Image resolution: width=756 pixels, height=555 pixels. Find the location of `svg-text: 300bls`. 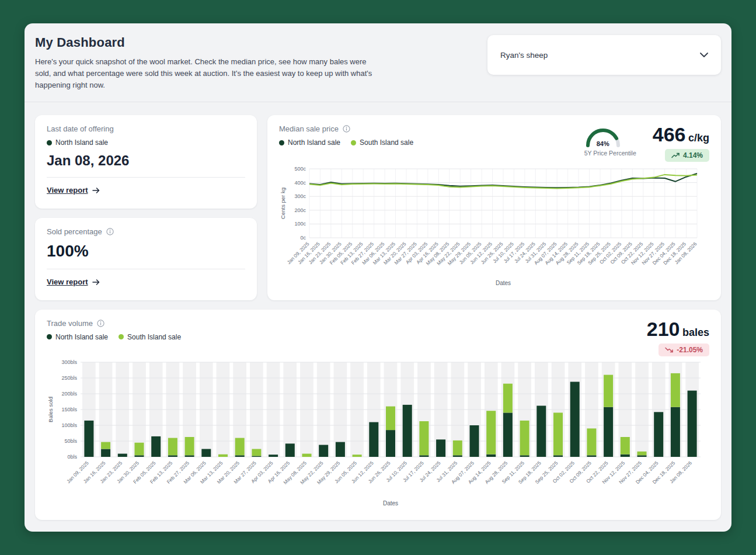

svg-text: 300bls is located at coordinates (69, 362).